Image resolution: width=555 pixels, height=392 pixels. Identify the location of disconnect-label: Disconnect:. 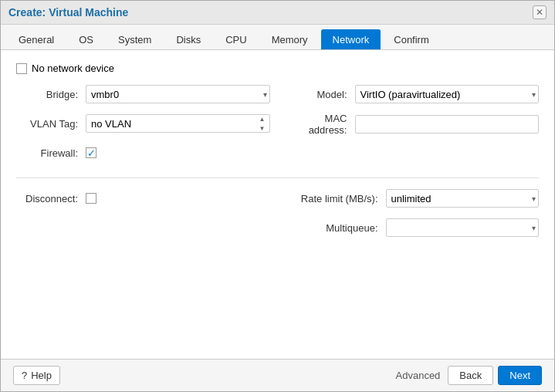
(51, 199).